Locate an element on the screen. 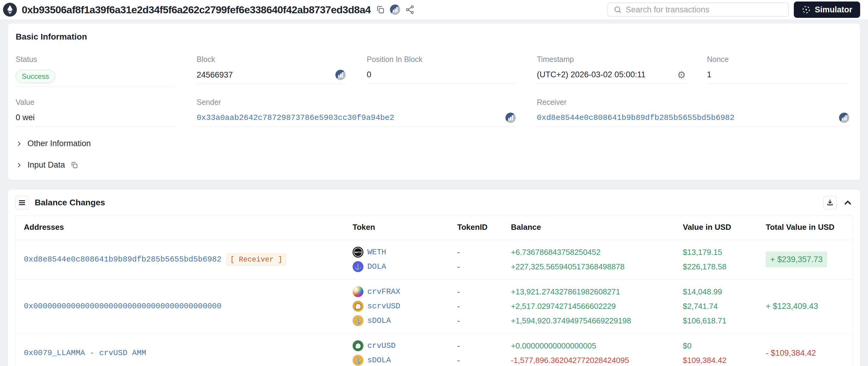  input-data-toggle: Input Data is located at coordinates (434, 165).